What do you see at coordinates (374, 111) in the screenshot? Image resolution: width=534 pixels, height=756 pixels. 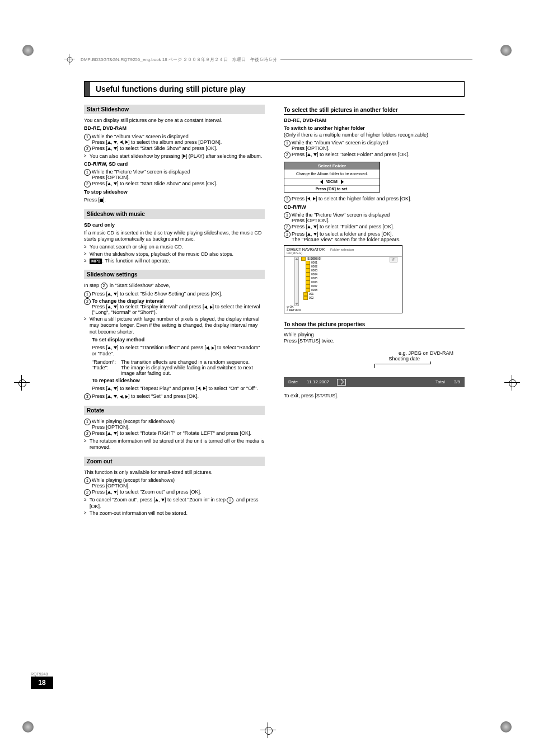 I see `section-select-folder: To select the still pictures in another …` at bounding box center [374, 111].